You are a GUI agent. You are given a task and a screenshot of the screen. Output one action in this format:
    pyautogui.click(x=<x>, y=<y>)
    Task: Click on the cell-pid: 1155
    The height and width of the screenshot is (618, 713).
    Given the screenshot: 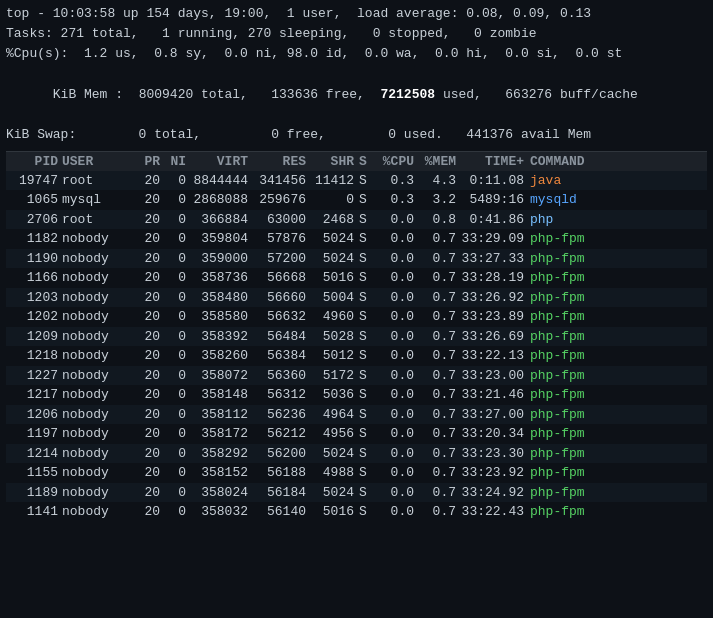 What is the action you would take?
    pyautogui.click(x=32, y=473)
    